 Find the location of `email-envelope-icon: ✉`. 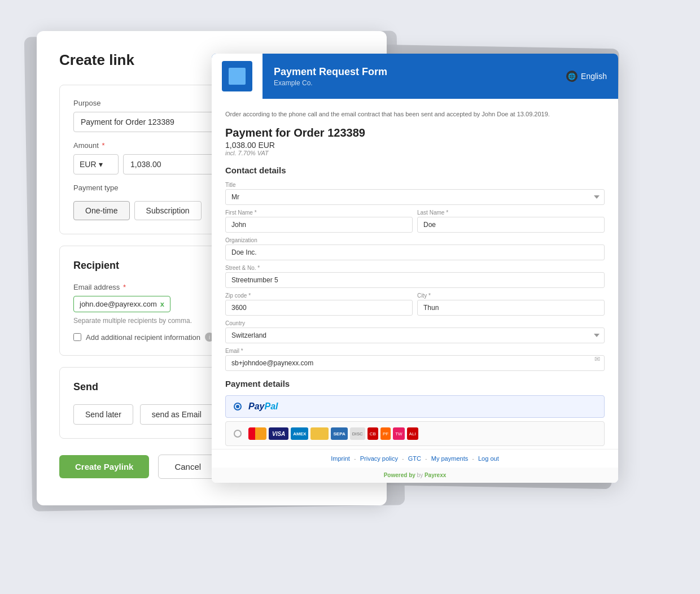

email-envelope-icon: ✉ is located at coordinates (597, 359).